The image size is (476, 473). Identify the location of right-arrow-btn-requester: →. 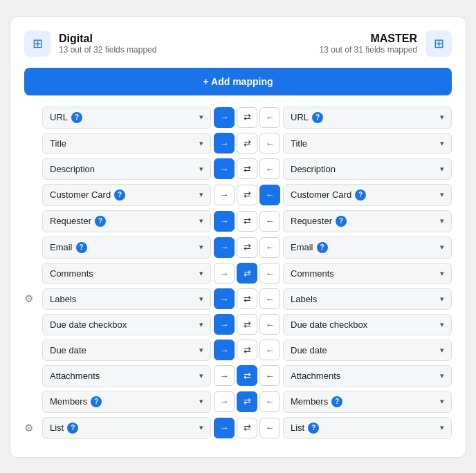
(224, 221).